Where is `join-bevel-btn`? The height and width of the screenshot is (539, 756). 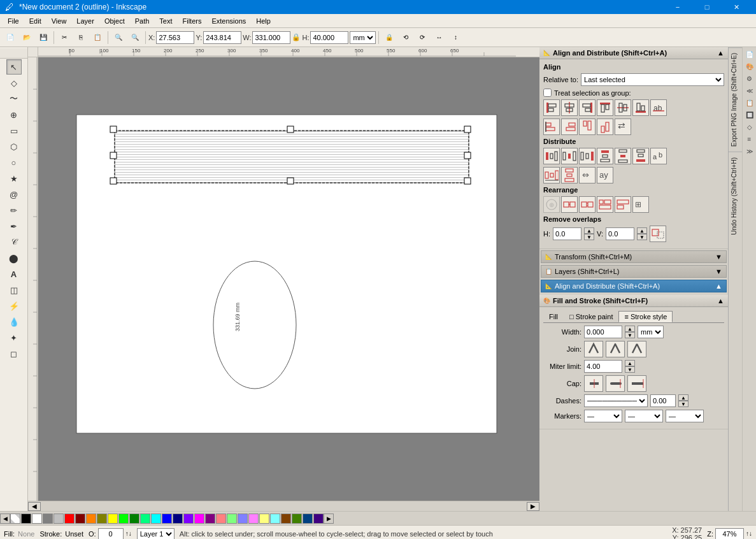
join-bevel-btn is located at coordinates (637, 349).